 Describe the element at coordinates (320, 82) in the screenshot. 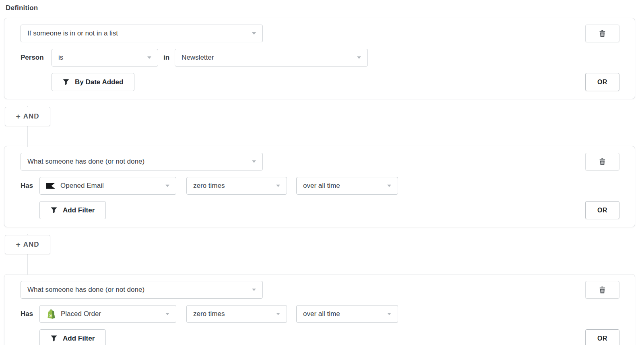

I see `filter-row: By Date Added OR` at that location.